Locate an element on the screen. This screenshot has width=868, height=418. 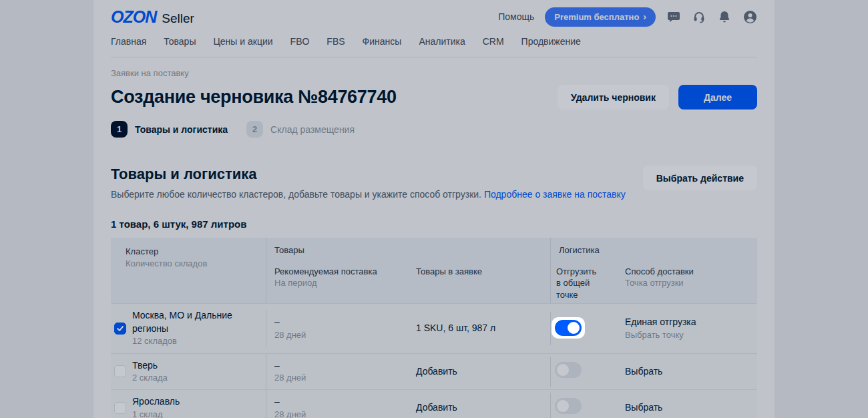
column-header-goods-in-request: Товары в заявке is located at coordinates (479, 282).